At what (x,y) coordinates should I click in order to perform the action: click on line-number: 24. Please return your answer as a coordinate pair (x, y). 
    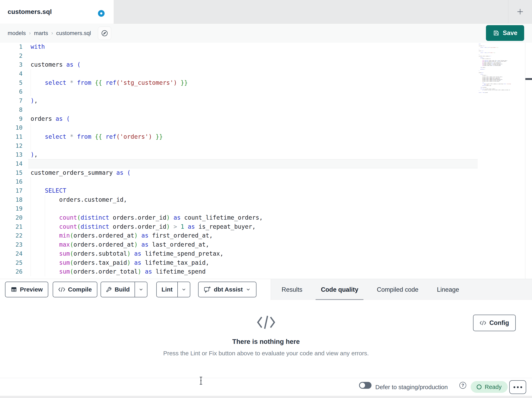
    Looking at the image, I should click on (11, 254).